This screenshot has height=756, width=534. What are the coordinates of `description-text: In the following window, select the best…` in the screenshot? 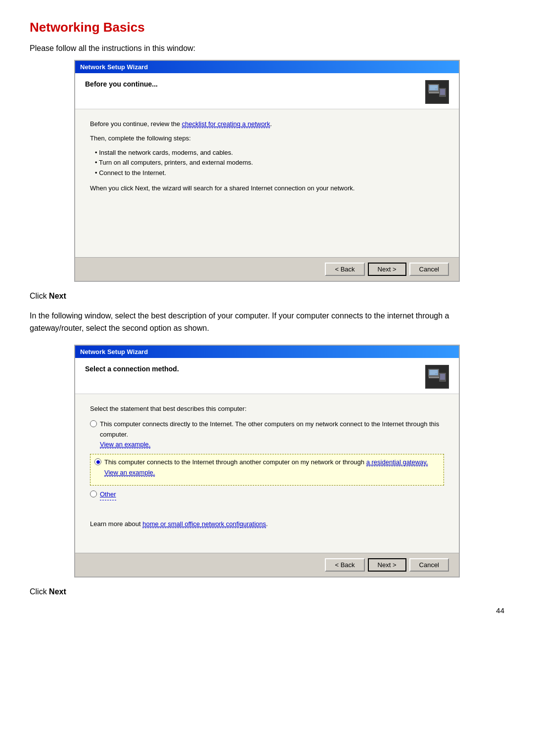 It's located at (267, 322).